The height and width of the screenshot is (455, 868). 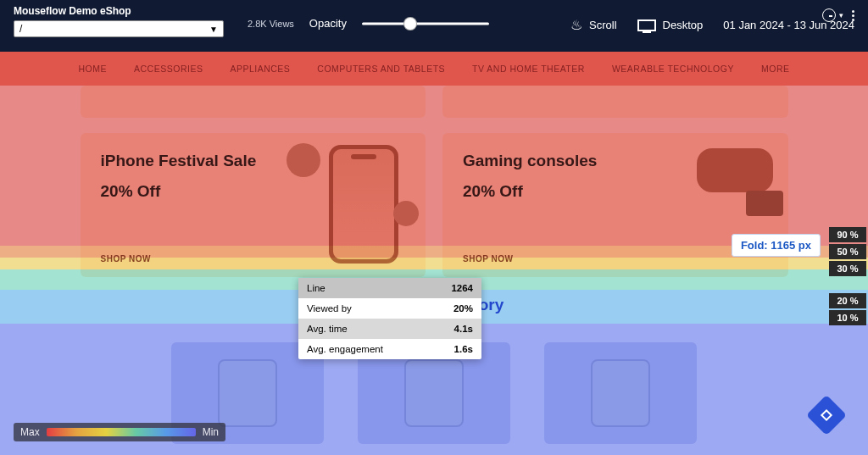 I want to click on percent-marker: 30 %, so click(x=848, y=269).